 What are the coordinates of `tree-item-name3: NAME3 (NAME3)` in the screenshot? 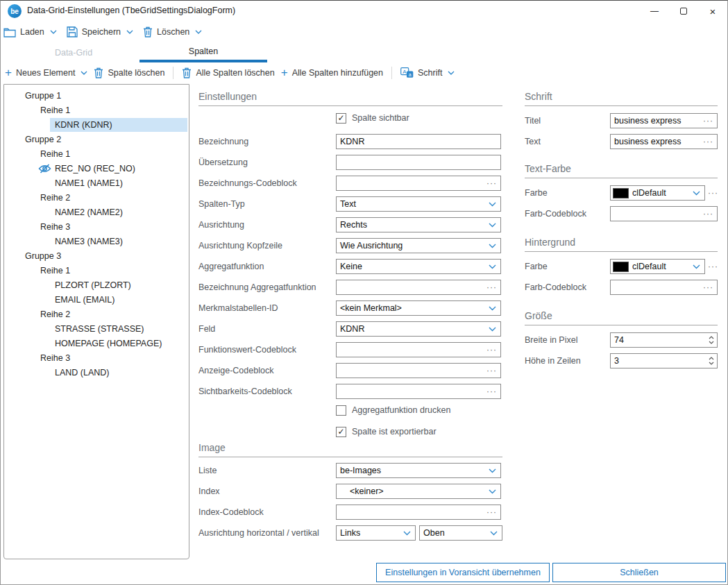 It's located at (96, 241).